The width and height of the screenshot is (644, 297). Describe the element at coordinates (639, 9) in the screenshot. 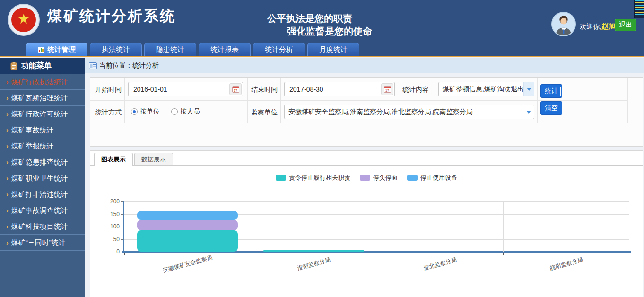

I see `building-icon` at that location.